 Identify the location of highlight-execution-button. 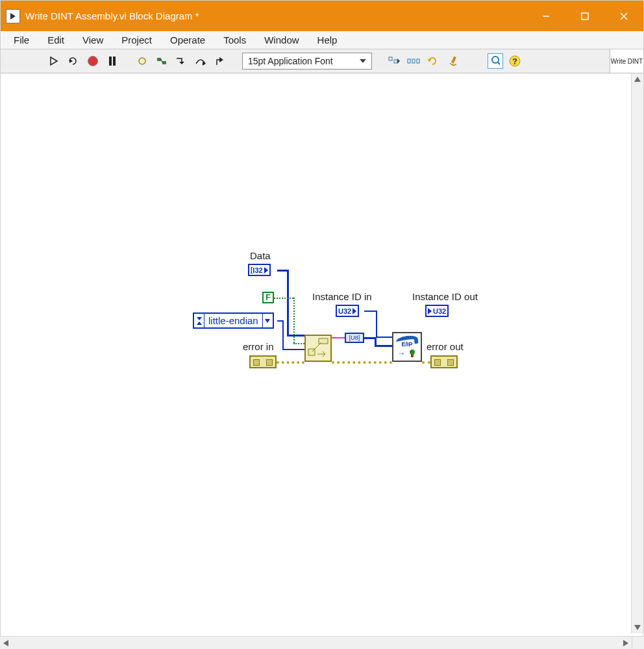
(142, 61).